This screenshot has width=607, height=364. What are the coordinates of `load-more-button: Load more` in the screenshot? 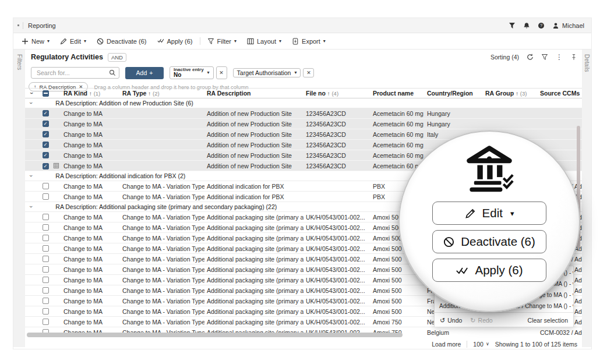 It's located at (446, 344).